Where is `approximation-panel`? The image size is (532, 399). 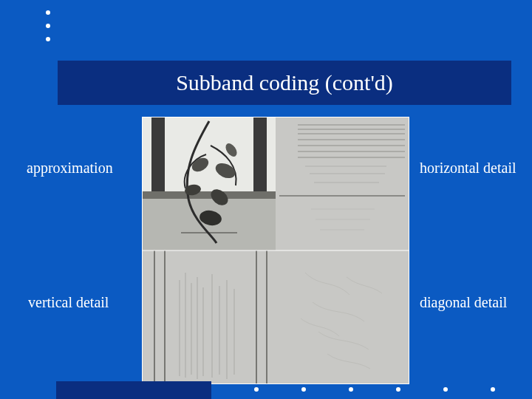
approximation-panel is located at coordinates (209, 184).